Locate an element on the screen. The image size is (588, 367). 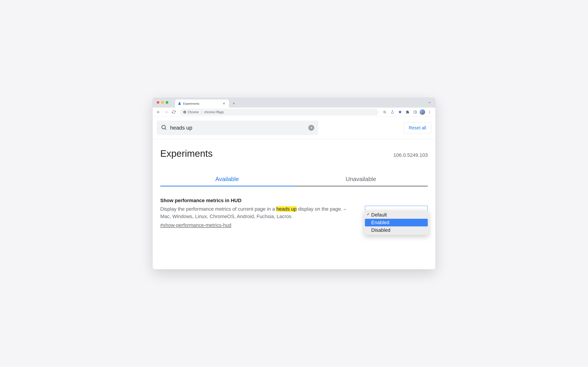
new-tab-button: + is located at coordinates (234, 104).